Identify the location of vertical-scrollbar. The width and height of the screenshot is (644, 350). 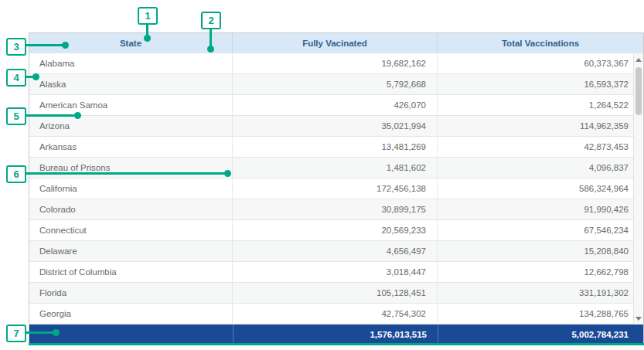
(639, 189).